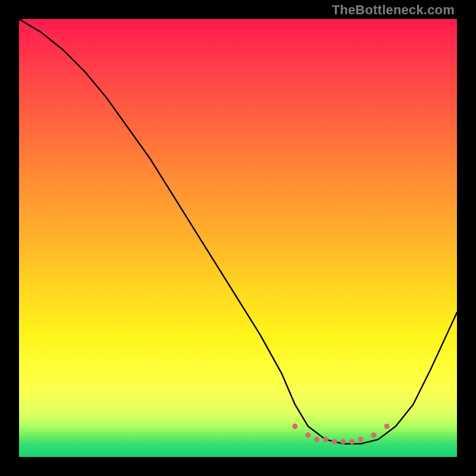  What do you see at coordinates (341, 434) in the screenshot?
I see `flat-minimum-dots` at bounding box center [341, 434].